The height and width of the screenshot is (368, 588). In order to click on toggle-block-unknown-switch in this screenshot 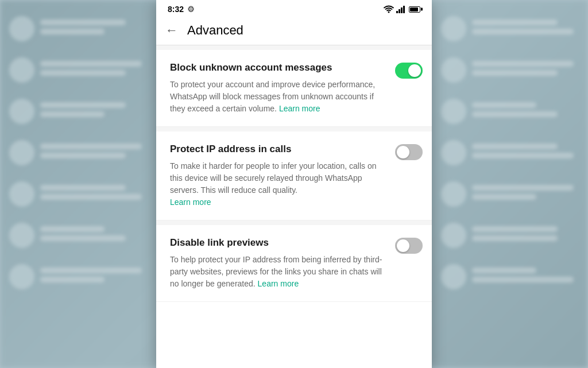, I will do `click(409, 71)`.